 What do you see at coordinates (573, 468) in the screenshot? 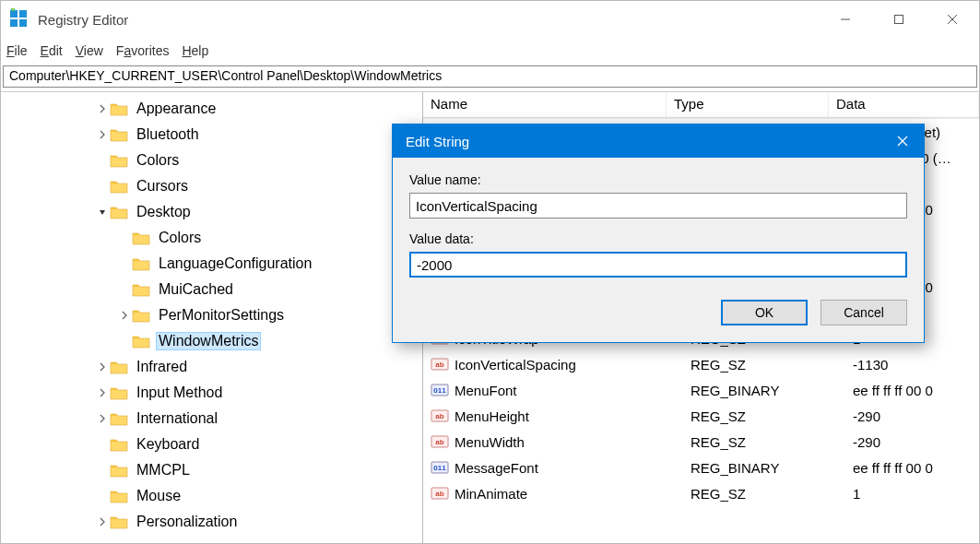
I see `cell-name: MessageFont` at bounding box center [573, 468].